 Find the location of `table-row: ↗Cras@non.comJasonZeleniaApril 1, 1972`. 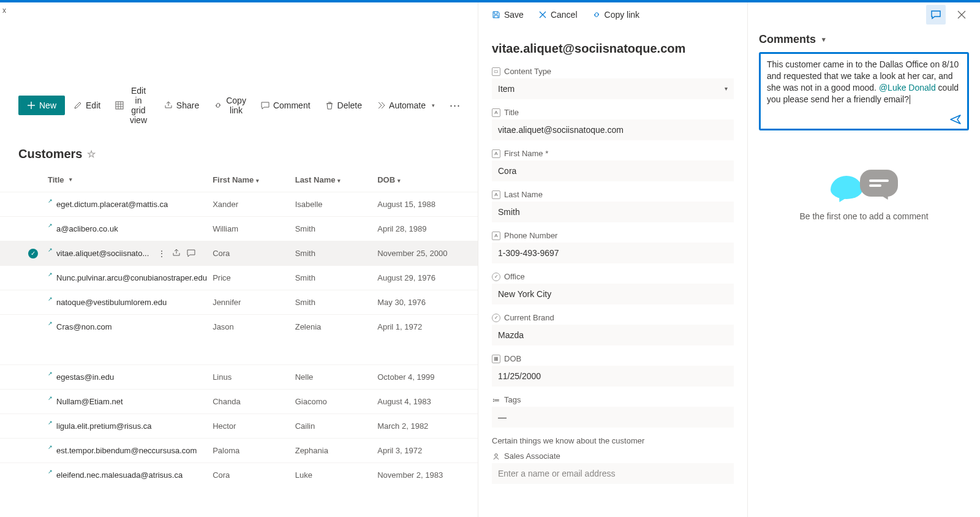

table-row: ↗Cras@non.comJasonZeleniaApril 1, 1972 is located at coordinates (239, 326).